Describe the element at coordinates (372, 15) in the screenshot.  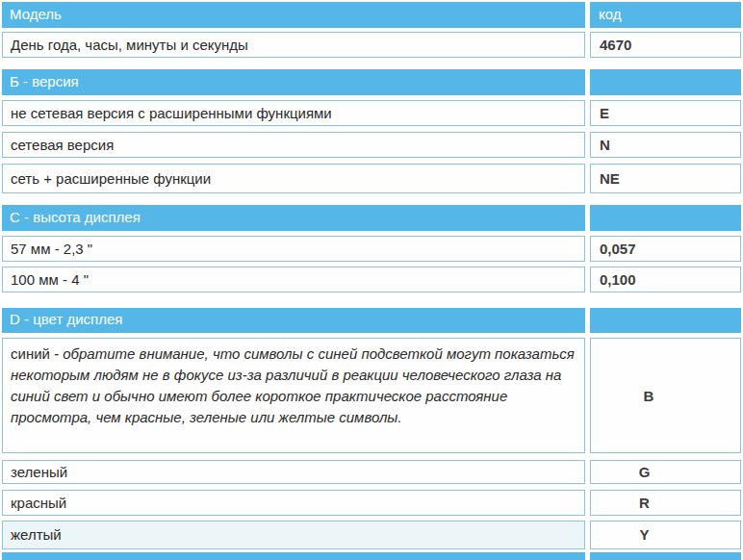
I see `table-header-row: Модель код` at that location.